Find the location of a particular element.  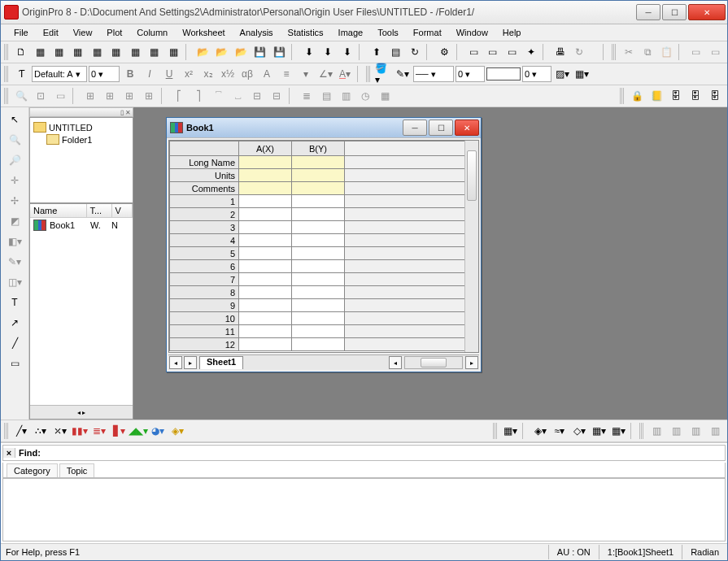

font-color-icon: A▾ is located at coordinates (345, 74).